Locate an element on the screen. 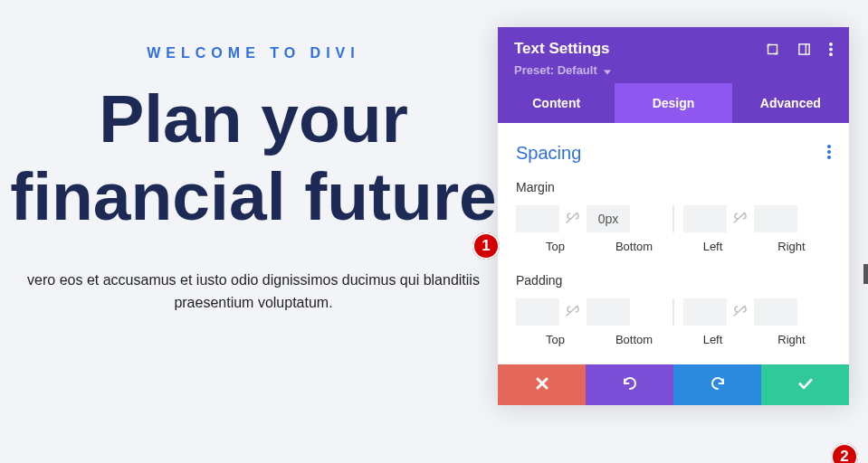  tab-design: Design is located at coordinates (673, 103).